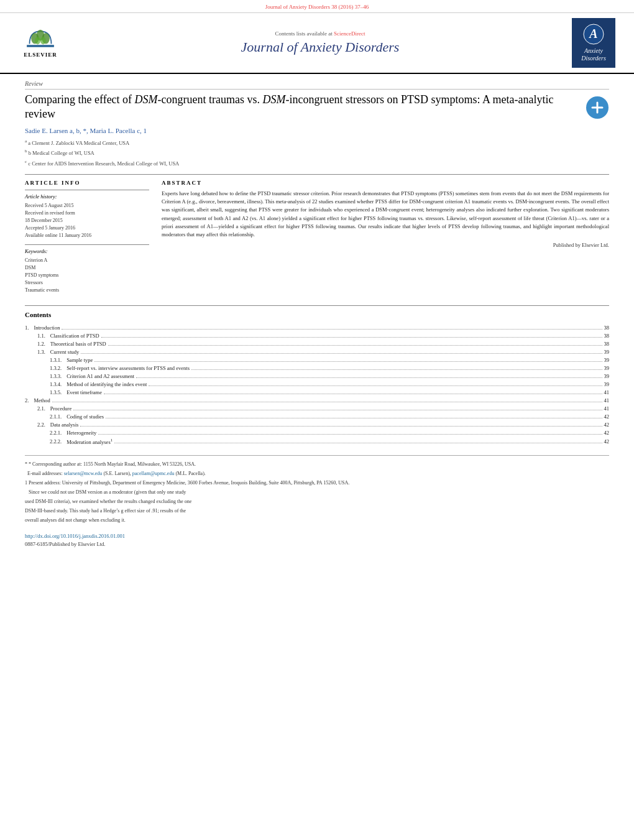 Image resolution: width=634 pixels, height=840 pixels. Describe the element at coordinates (607, 384) in the screenshot. I see `toc-page-1-3-4: 39` at that location.